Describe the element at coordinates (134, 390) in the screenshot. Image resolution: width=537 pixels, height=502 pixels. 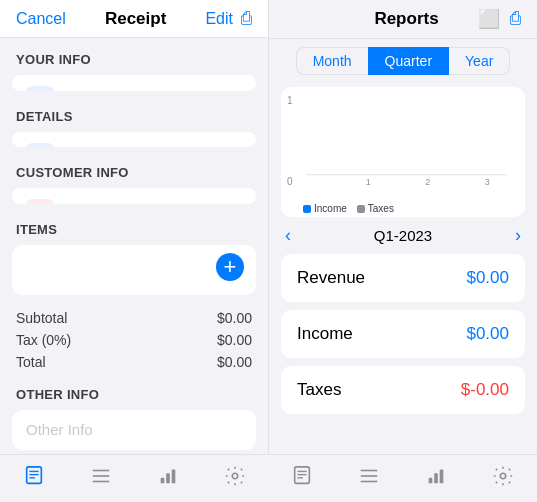
I see `other-info-header: Other Info` at that location.